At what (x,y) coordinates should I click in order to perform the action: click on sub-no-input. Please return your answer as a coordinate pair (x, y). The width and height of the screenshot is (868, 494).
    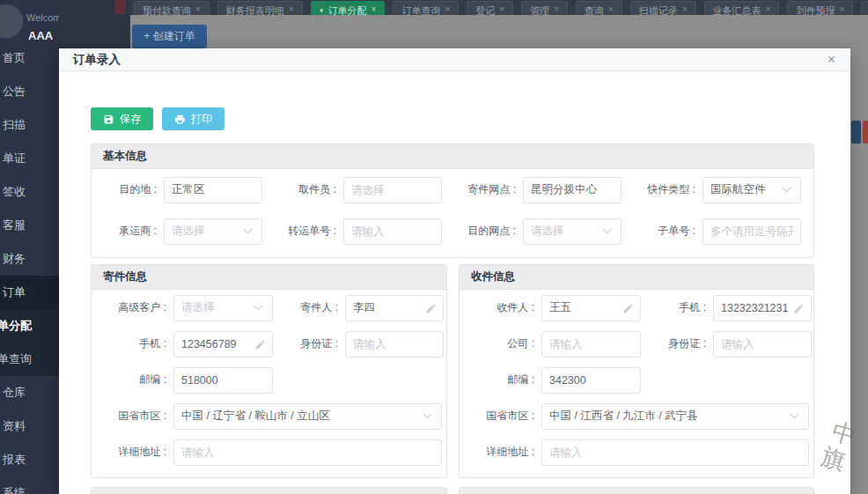
    Looking at the image, I should click on (752, 232).